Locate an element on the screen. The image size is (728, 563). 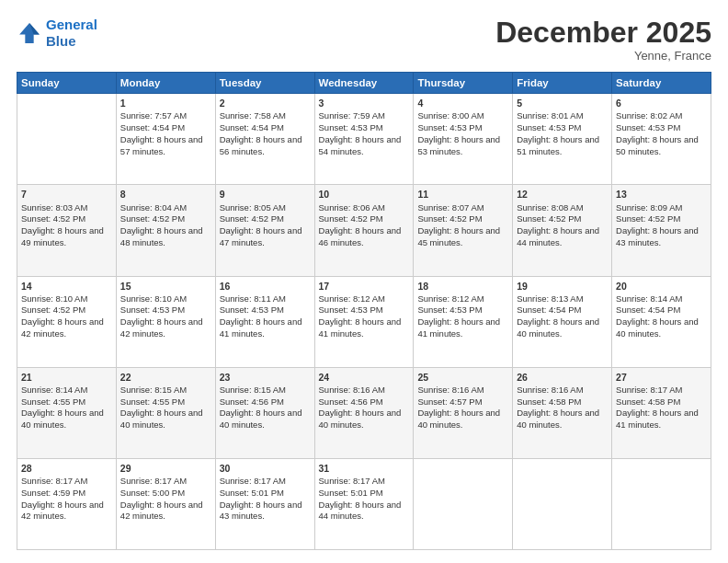
calendar-cell: 19Sunrise: 8:13 AMSunset: 4:54 PMDayligh… is located at coordinates (563, 322).